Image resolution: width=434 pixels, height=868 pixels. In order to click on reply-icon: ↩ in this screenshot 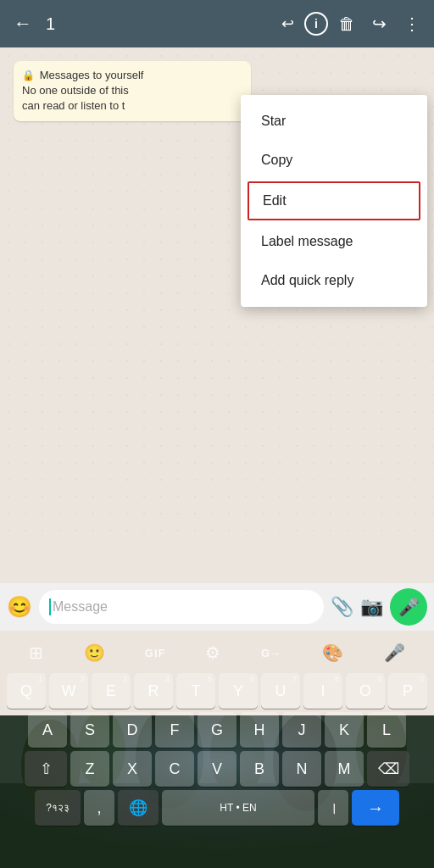, I will do `click(288, 24)`.